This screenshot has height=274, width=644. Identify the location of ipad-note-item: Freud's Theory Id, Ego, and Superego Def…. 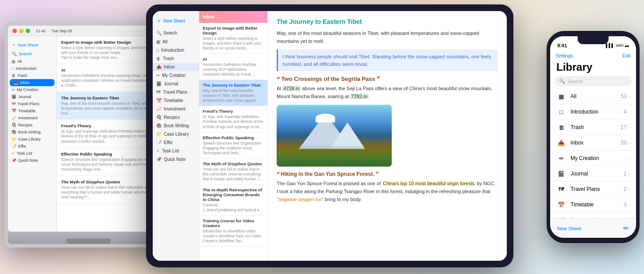
(233, 119).